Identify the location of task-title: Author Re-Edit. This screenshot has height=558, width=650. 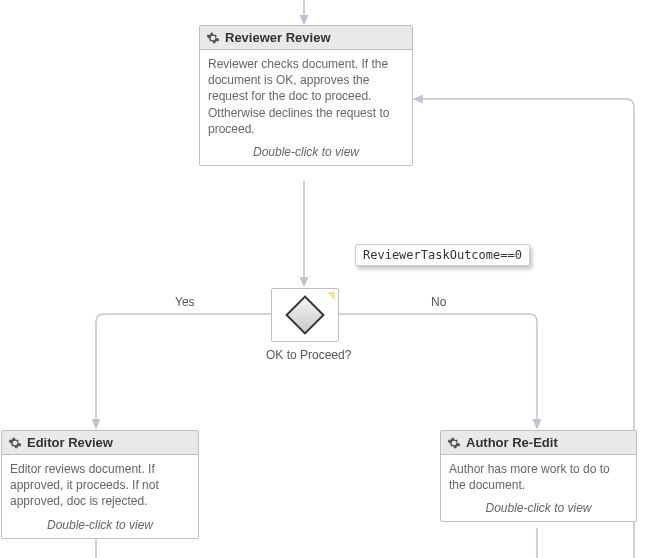
(512, 442).